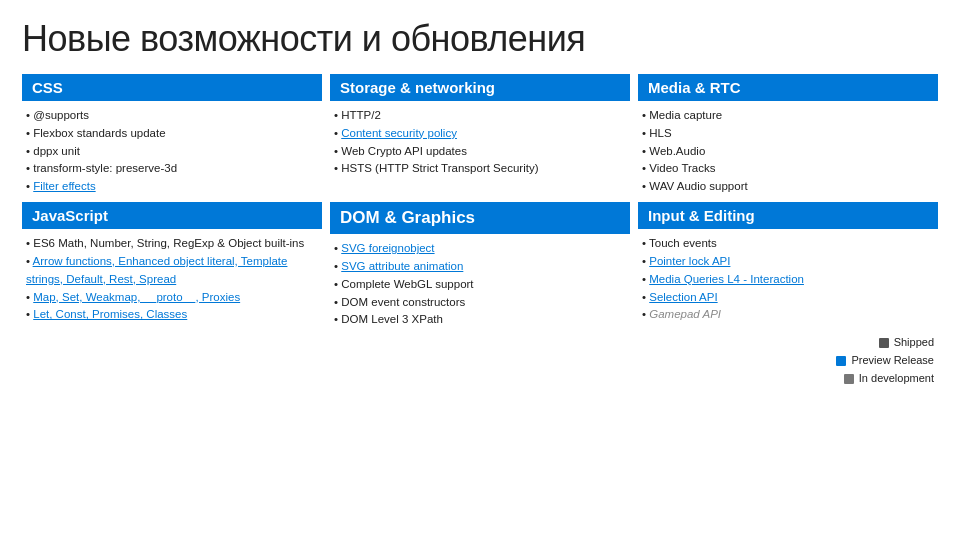 This screenshot has width=960, height=540. What do you see at coordinates (480, 285) in the screenshot?
I see `list-item: Complete WebGL support` at bounding box center [480, 285].